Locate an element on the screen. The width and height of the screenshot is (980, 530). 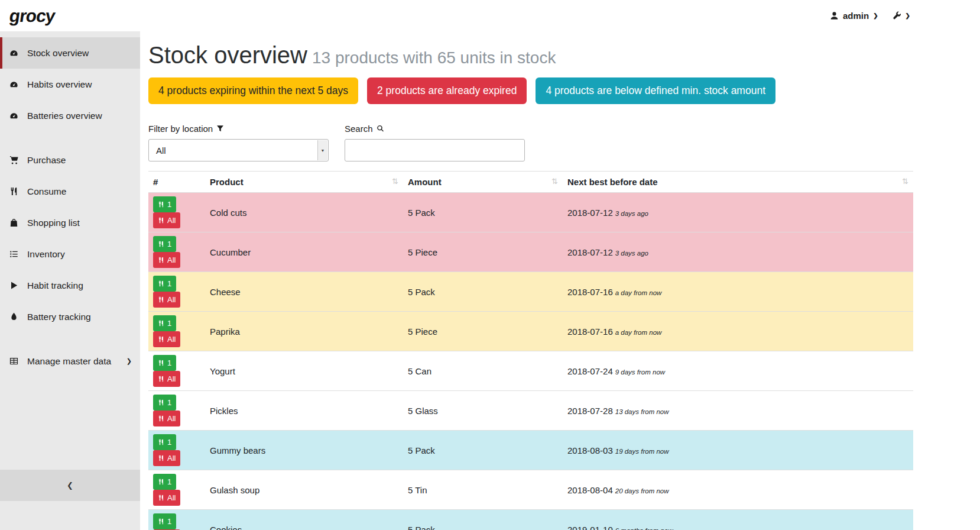
play-icon is located at coordinates (17, 285).